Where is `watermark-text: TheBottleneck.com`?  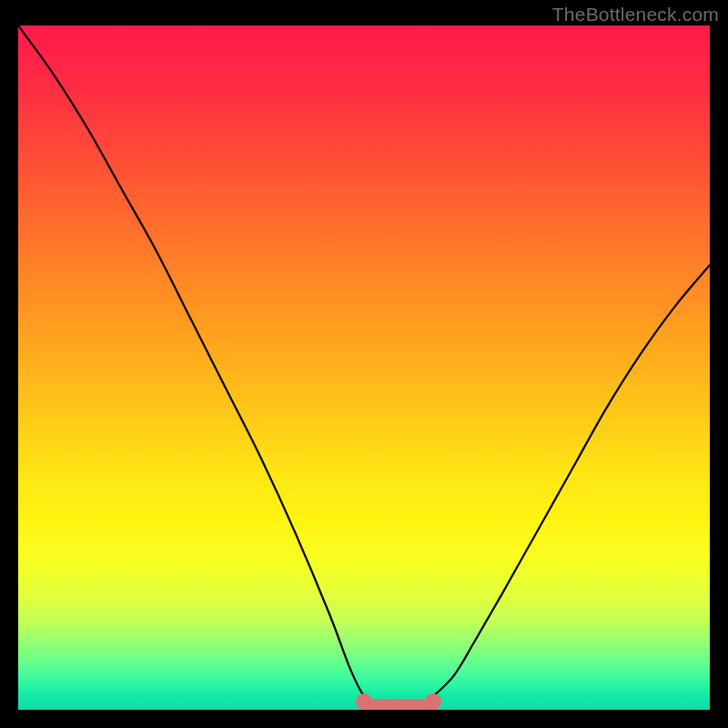
watermark-text: TheBottleneck.com is located at coordinates (635, 15).